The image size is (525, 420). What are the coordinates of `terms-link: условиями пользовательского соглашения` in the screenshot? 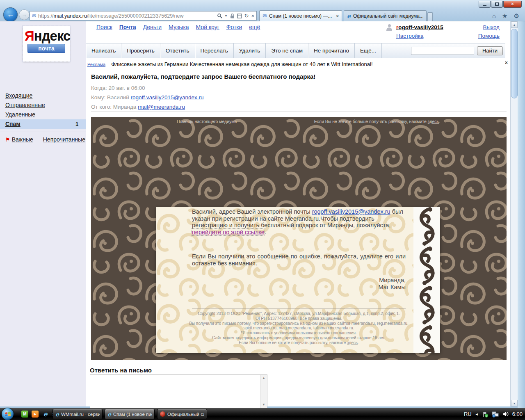 It's located at (315, 333).